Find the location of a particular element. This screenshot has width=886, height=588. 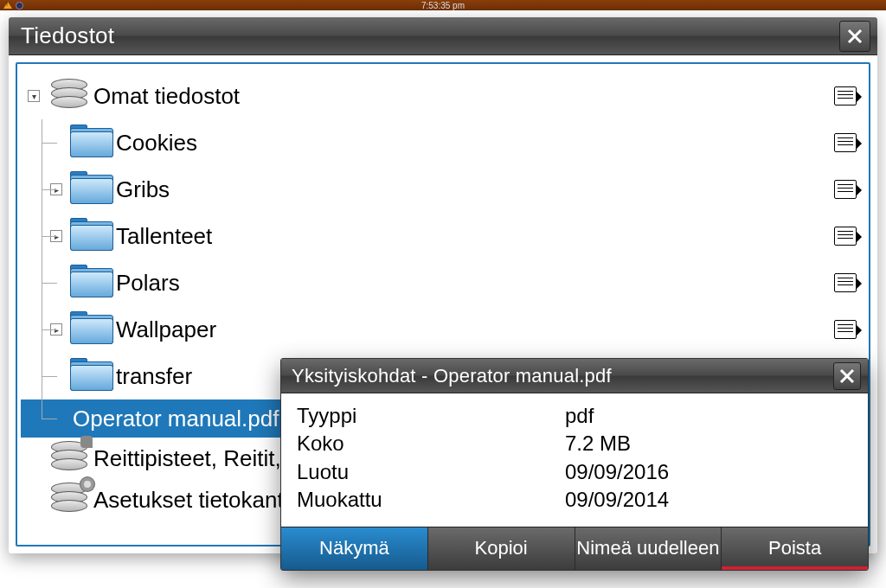

detail-key: Muokattu is located at coordinates (431, 500).